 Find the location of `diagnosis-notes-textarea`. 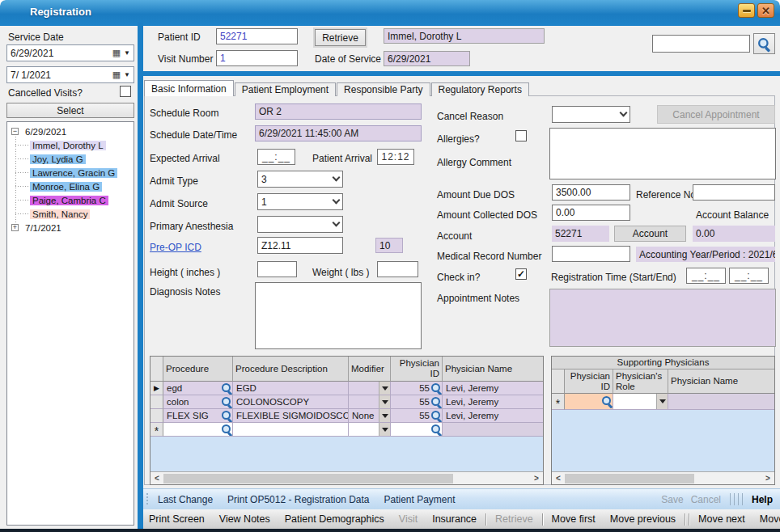

diagnosis-notes-textarea is located at coordinates (338, 315).